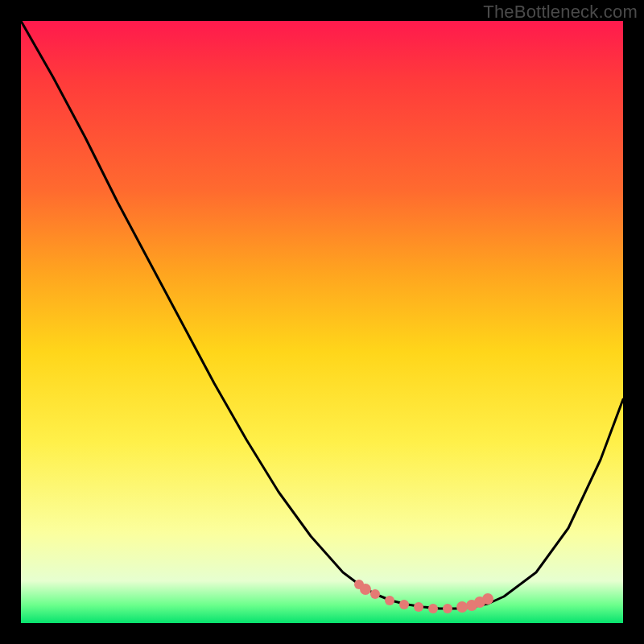 This screenshot has width=644, height=644. What do you see at coordinates (423, 597) in the screenshot?
I see `sweet-spot-markers` at bounding box center [423, 597].